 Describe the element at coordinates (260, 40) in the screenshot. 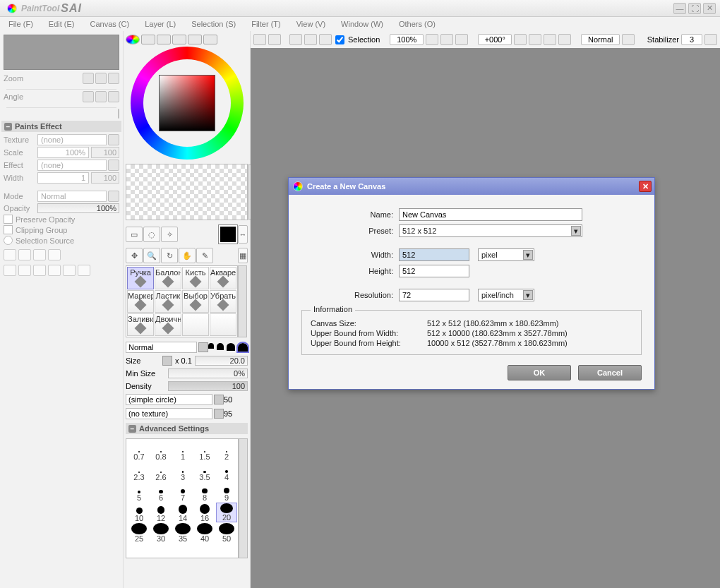

I see `undo-icon` at that location.